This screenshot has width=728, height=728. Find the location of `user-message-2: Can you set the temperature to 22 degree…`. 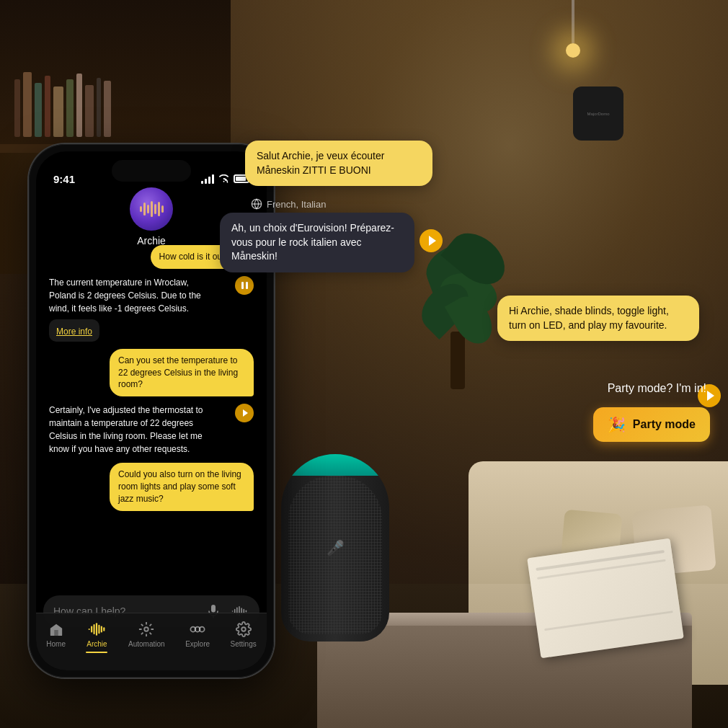

user-message-2: Can you set the temperature to 22 degree… is located at coordinates (182, 373).